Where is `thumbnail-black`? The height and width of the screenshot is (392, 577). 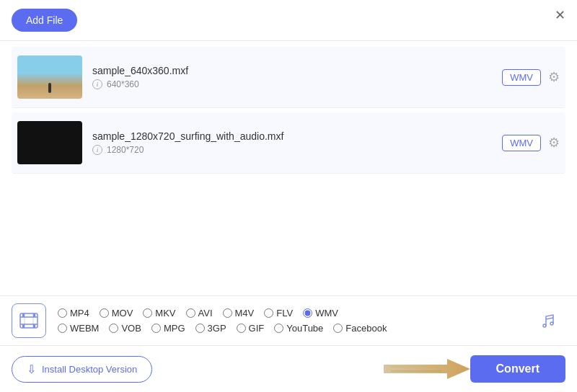
thumbnail-black is located at coordinates (50, 143).